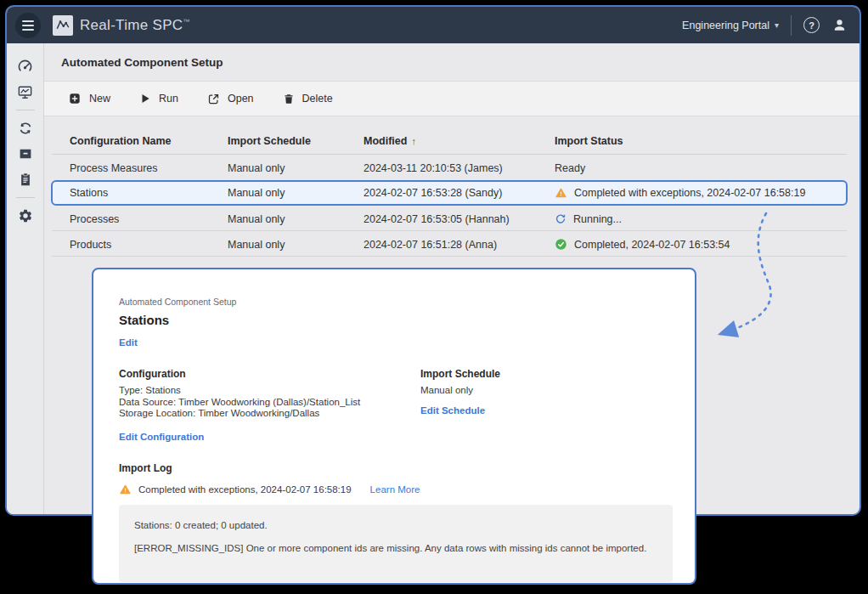 The image size is (868, 594). Describe the element at coordinates (25, 92) in the screenshot. I see `sidebar-item-charts` at that location.